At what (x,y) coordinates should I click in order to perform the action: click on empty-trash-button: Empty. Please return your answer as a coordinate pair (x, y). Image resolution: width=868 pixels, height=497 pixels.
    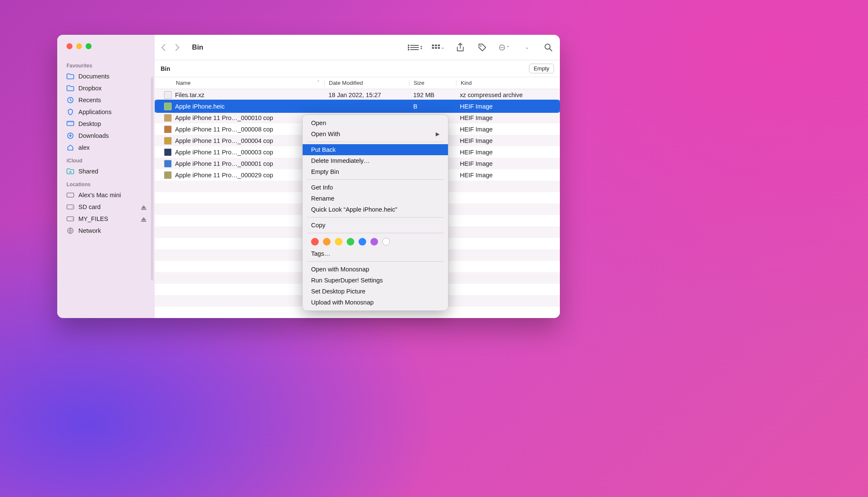
    Looking at the image, I should click on (542, 69).